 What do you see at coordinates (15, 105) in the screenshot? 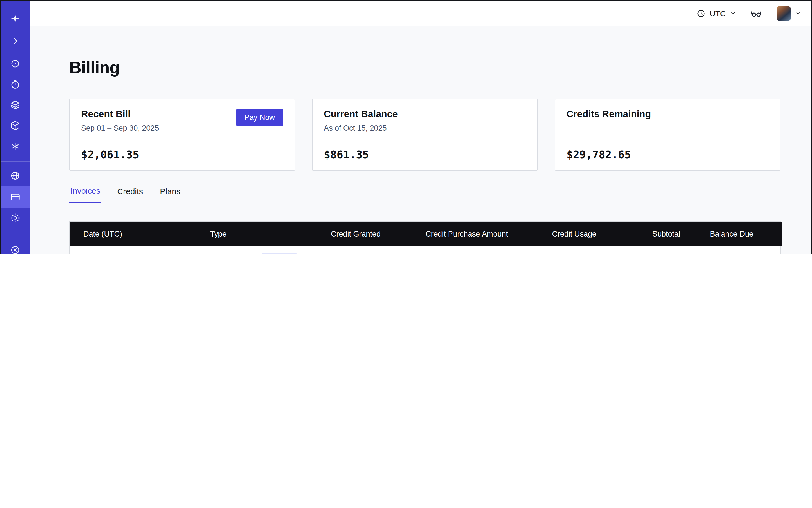
I see `layers-icon` at bounding box center [15, 105].